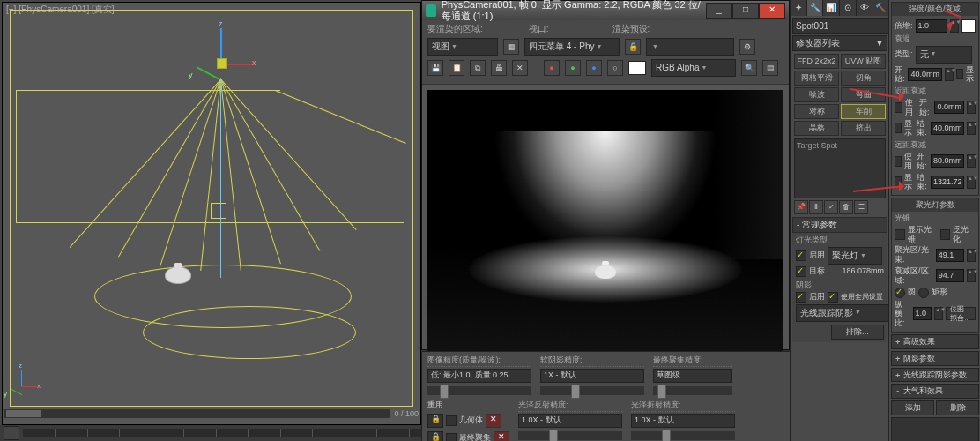 This screenshot has width=980, height=441. I want to click on soft-shadow-value: 1X - 默认, so click(592, 376).